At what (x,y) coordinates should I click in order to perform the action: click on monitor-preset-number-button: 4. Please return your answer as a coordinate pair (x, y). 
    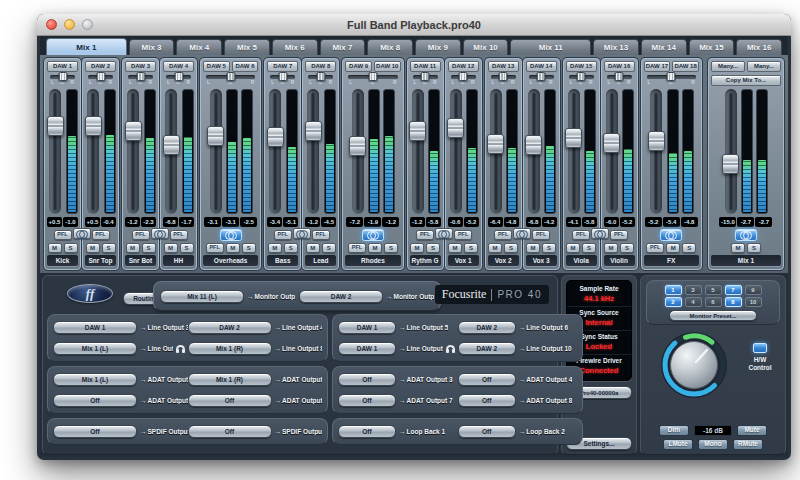
    Looking at the image, I should click on (694, 302).